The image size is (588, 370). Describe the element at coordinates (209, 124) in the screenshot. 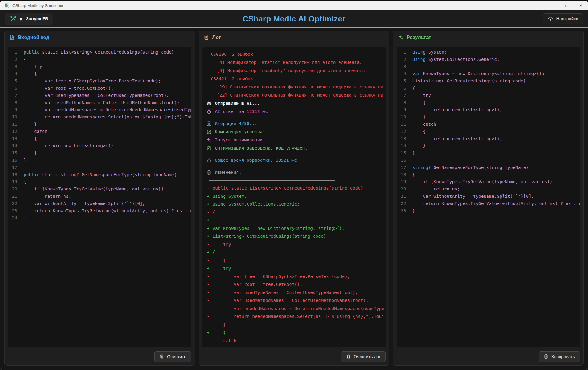

I see `refresh-icon` at that location.